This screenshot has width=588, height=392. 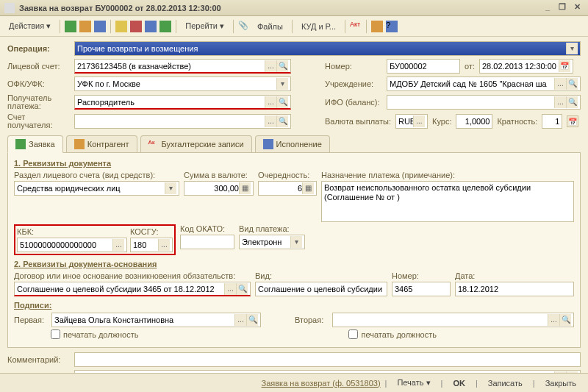 What do you see at coordinates (132, 289) in the screenshot?
I see `dogovor-field: Соглашение о целевой субсидии 3465 от 18…` at bounding box center [132, 289].